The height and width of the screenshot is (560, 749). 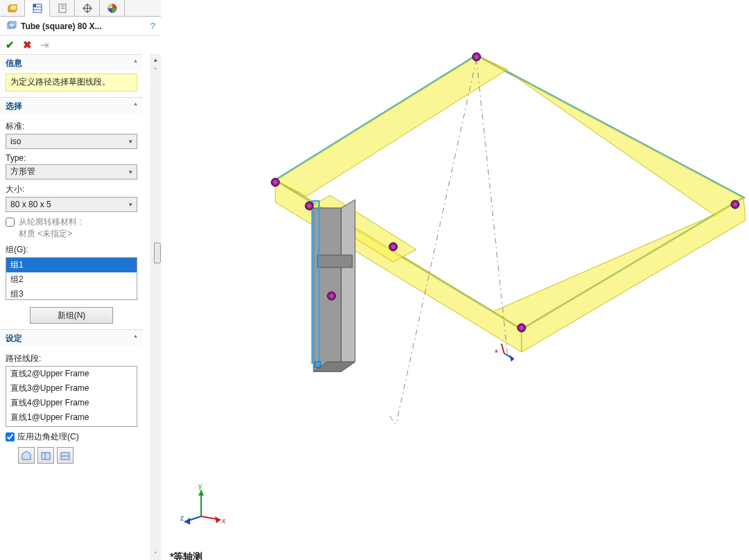 I want to click on standard-select: iso▾, so click(x=71, y=141).